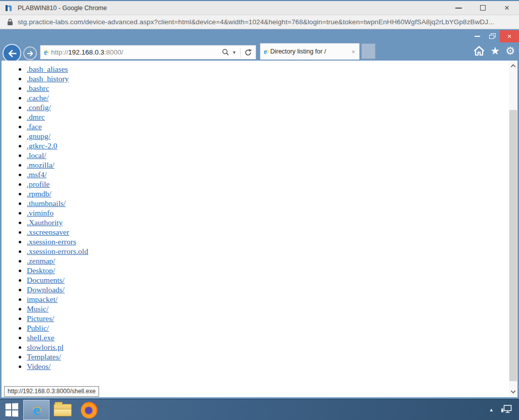 This screenshot has height=420, width=519. I want to click on directory-link: .gnupg/, so click(38, 136).